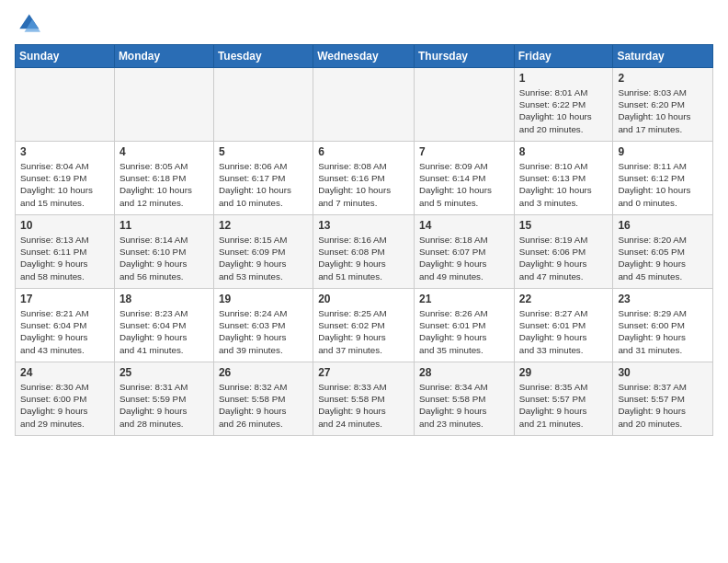 The image size is (728, 563). I want to click on calendar-cell: 5Sunrise: 8:06 AM Sunset: 6:17 PM Daylig…, so click(263, 178).